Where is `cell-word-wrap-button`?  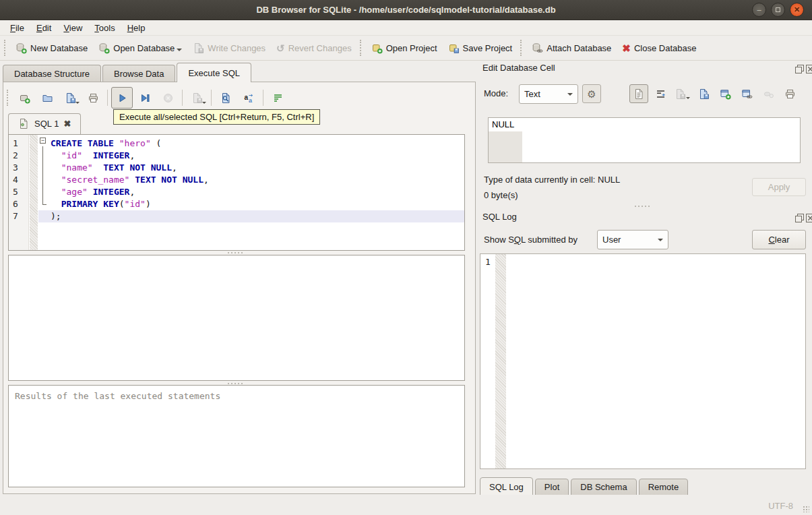
cell-word-wrap-button is located at coordinates (660, 94).